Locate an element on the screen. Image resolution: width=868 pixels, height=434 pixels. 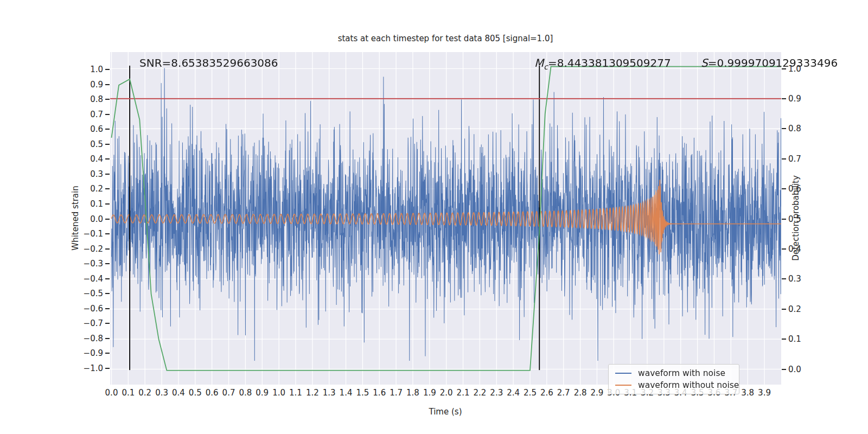
x-tick-label: 3.8 is located at coordinates (748, 393).